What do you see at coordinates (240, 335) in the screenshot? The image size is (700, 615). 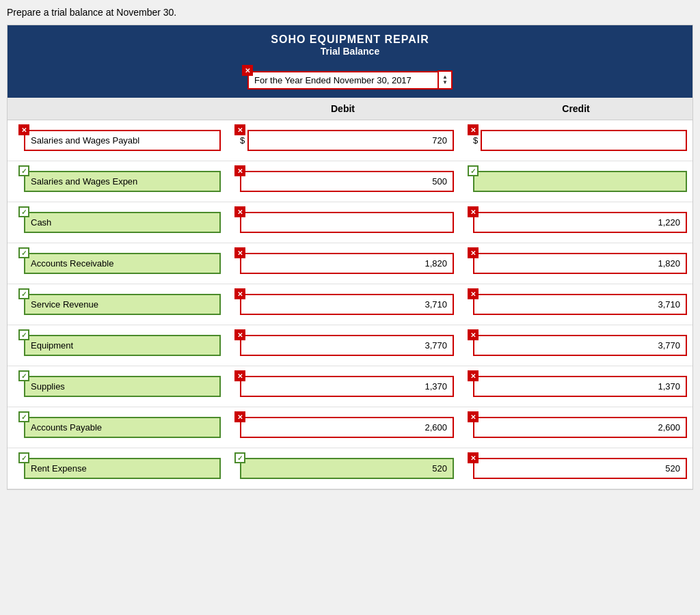 I see `debit-close-icon-5: ✕` at bounding box center [240, 335].